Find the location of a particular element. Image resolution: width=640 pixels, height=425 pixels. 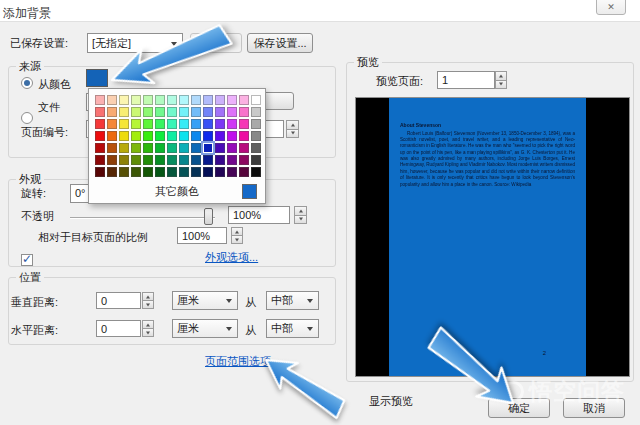

horizontal-distance-field: 0 is located at coordinates (118, 328).